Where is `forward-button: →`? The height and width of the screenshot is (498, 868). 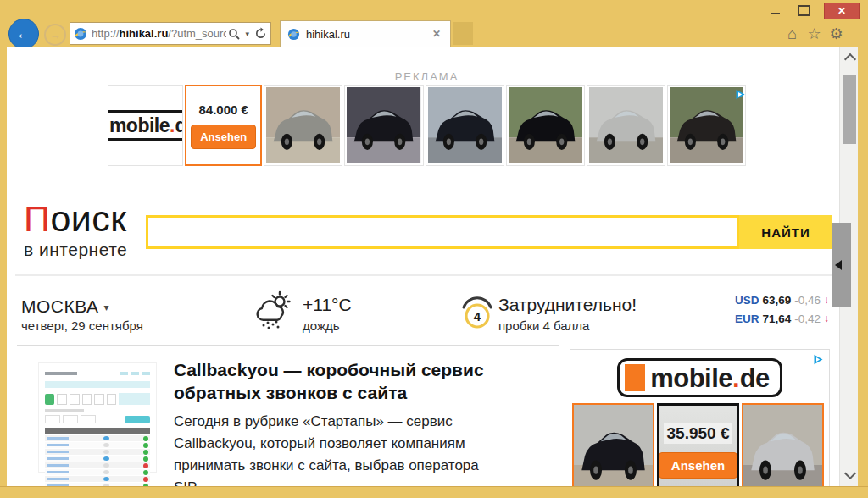
forward-button: → is located at coordinates (55, 35).